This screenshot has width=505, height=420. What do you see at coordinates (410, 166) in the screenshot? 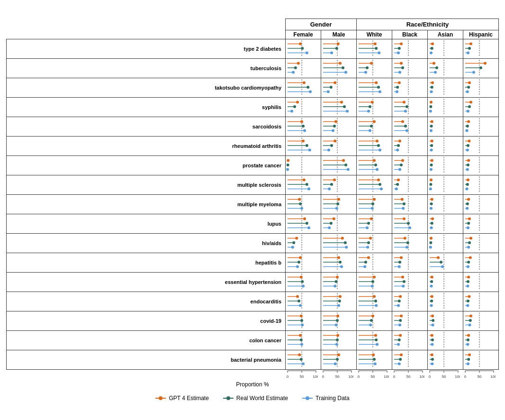
I see `plot-cell-prostate-cancer-black` at bounding box center [410, 166].